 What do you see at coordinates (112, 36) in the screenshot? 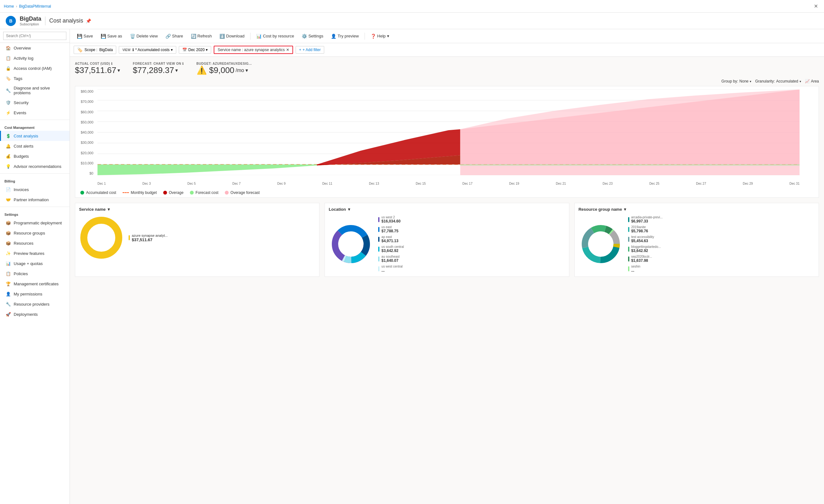
I see `save-as-button: 💾 Save as` at bounding box center [112, 36].